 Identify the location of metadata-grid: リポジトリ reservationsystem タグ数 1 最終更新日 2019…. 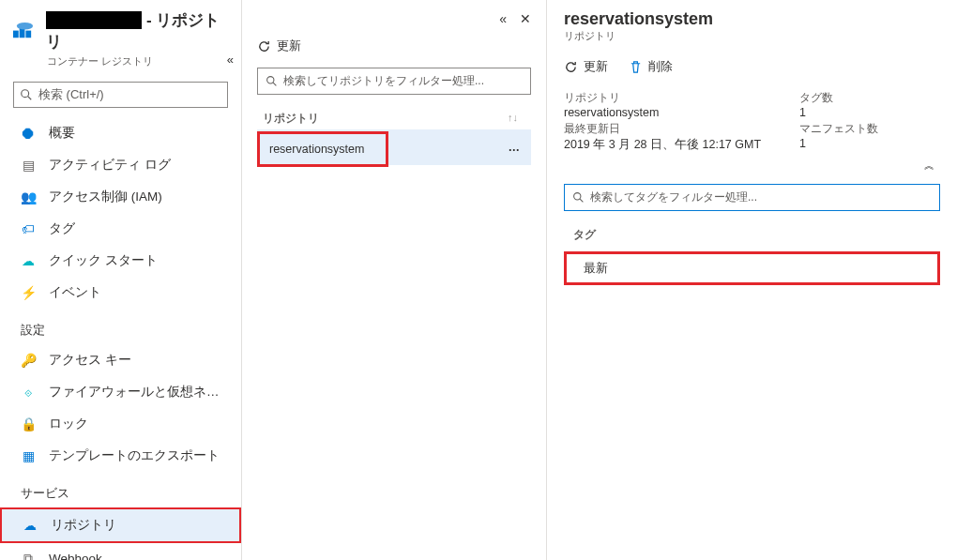
(752, 118).